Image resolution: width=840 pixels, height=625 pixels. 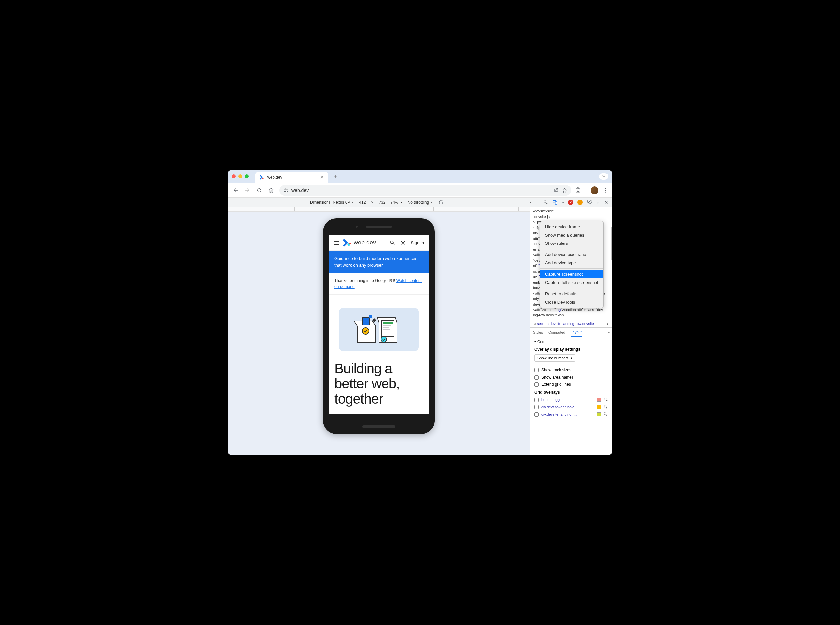 I want to click on chrome-dropdown-icon, so click(x=604, y=176).